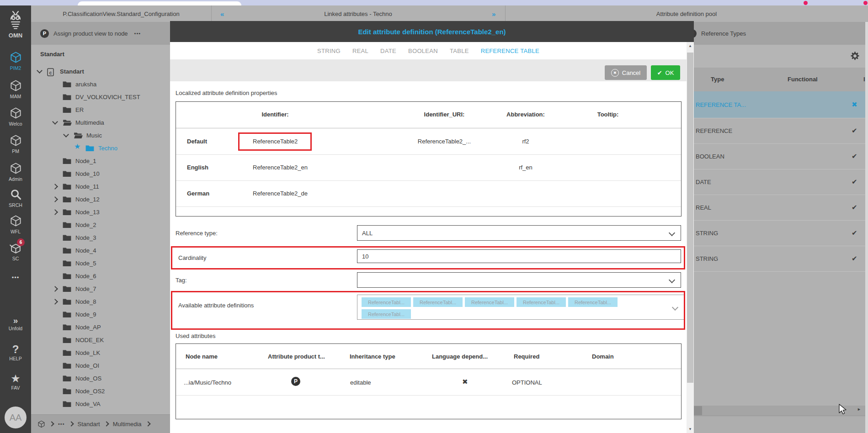 The height and width of the screenshot is (433, 868). Describe the element at coordinates (16, 198) in the screenshot. I see `sidebar-item-srch: SRCH` at that location.